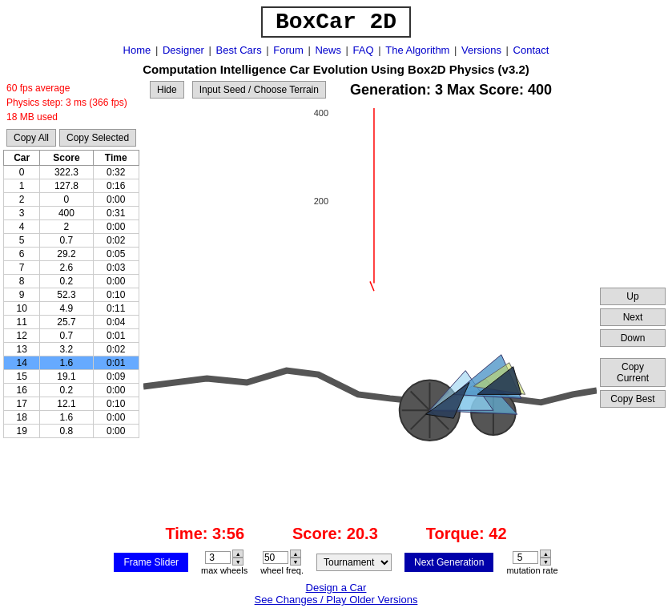 This screenshot has width=672, height=616. What do you see at coordinates (72, 336) in the screenshot?
I see `table-row: 120.70:01` at bounding box center [72, 336].